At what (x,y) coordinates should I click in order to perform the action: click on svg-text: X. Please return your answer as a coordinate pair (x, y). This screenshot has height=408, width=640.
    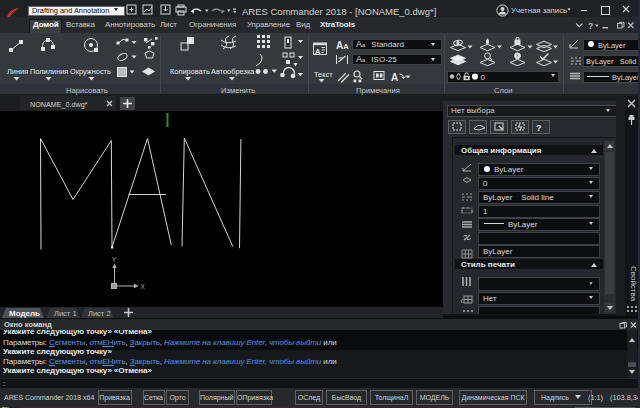
    Looking at the image, I should click on (144, 286).